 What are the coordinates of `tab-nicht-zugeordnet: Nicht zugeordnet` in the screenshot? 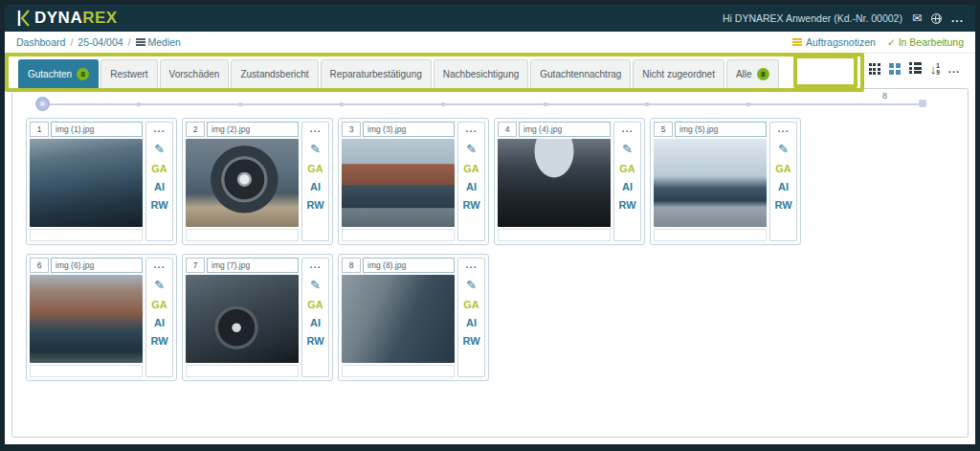 It's located at (679, 74).